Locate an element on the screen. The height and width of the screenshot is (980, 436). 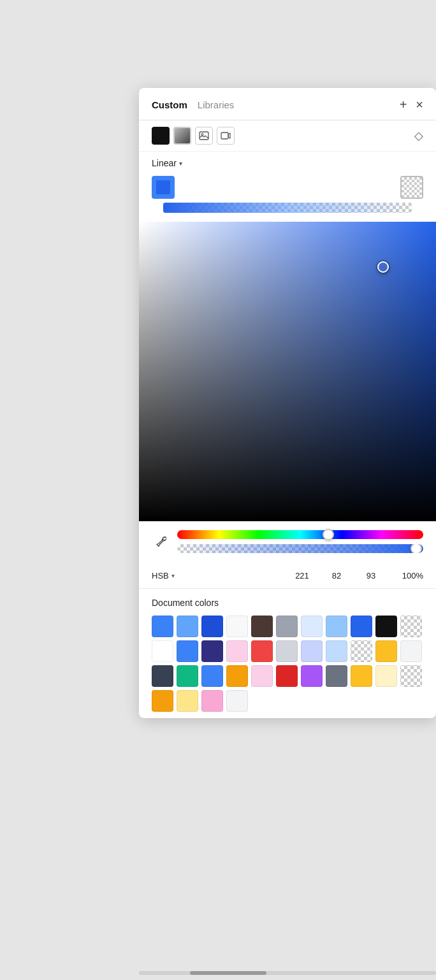
fill-solid-swatch is located at coordinates (161, 136).